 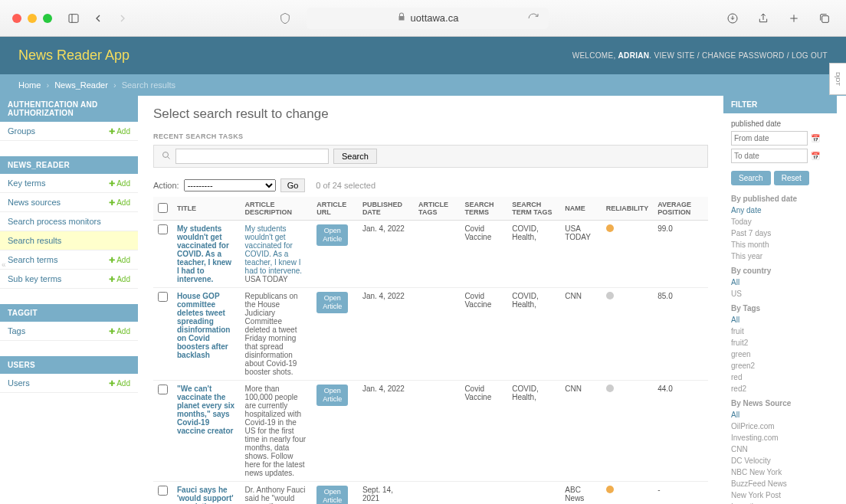 What do you see at coordinates (533, 18) in the screenshot?
I see `reload-icon` at bounding box center [533, 18].